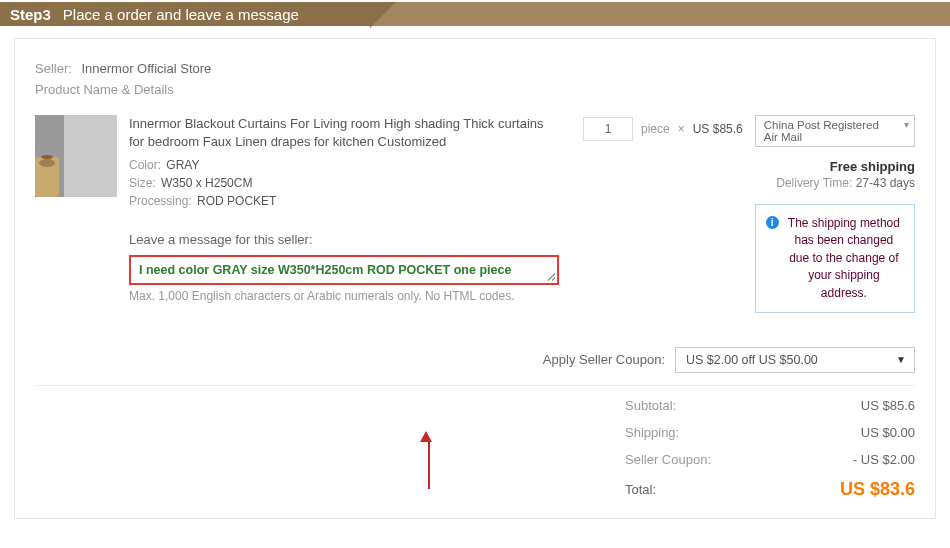 The width and height of the screenshot is (950, 548). Describe the element at coordinates (30, 14) in the screenshot. I see `step-number: Step3` at that location.